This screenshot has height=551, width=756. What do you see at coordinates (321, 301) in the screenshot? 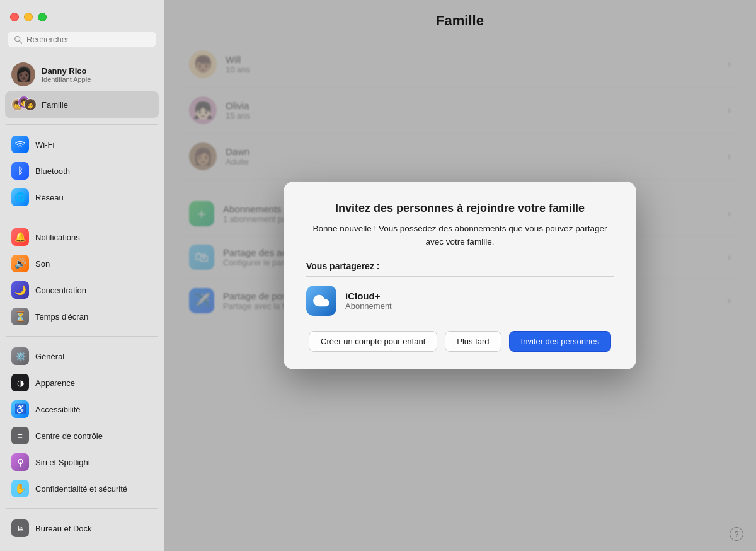
I see `icloud-icon` at bounding box center [321, 301].